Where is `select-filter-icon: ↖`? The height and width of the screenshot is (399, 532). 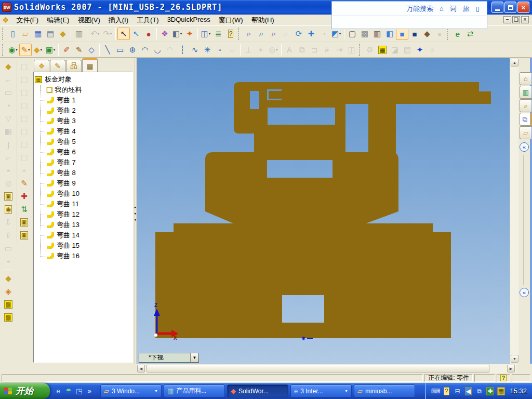 select-filter-icon: ↖ is located at coordinates (136, 34).